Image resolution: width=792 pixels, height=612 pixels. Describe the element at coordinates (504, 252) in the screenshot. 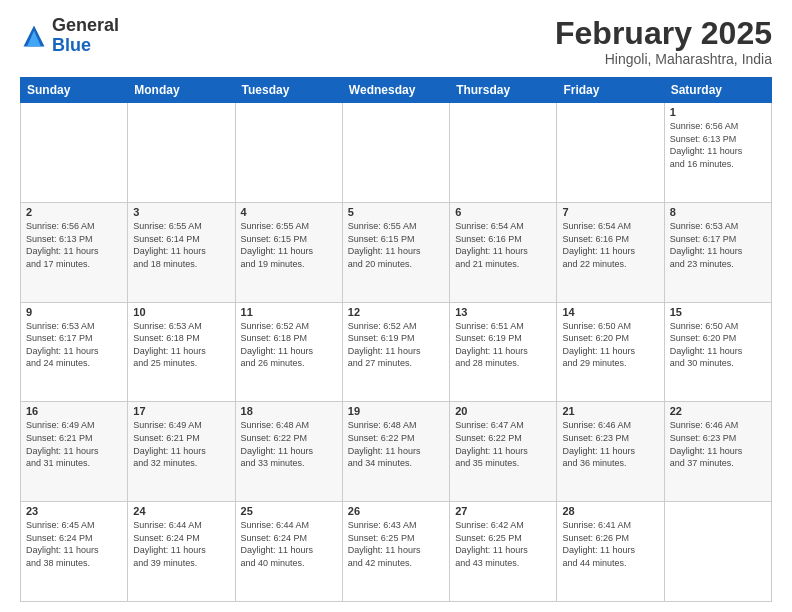

I see `table-row: 6Sunrise: 6:54 AM Sunset: 6:16 PM Daylig…` at that location.